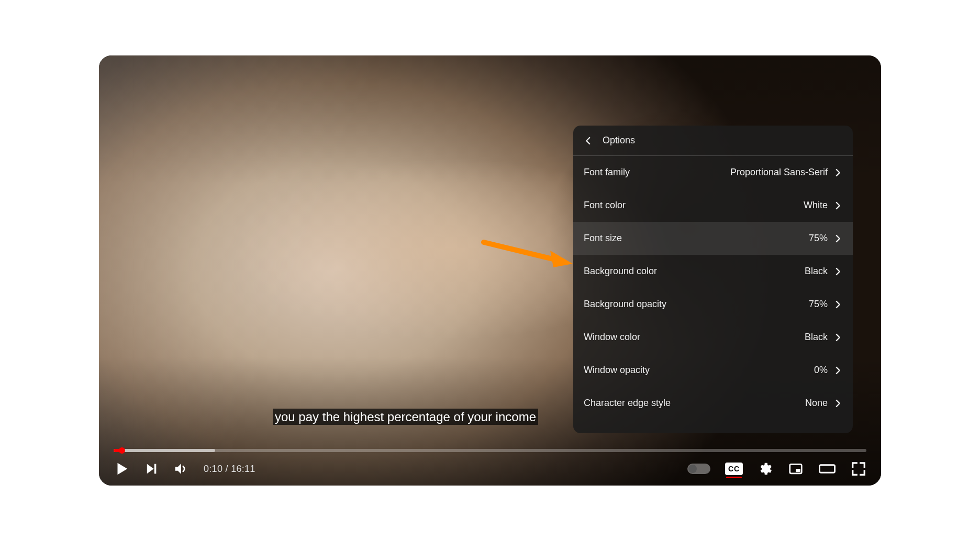  Describe the element at coordinates (184, 469) in the screenshot. I see `controls-left: 0:10 / 16:11` at that location.